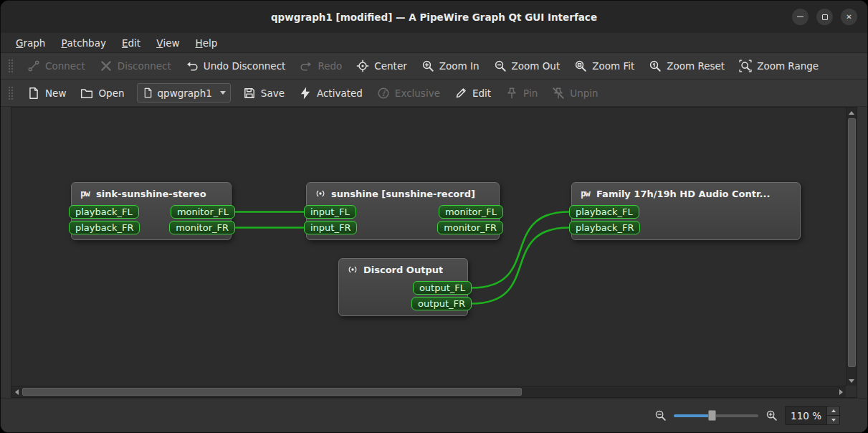  I want to click on node-title: Discord Output, so click(403, 270).